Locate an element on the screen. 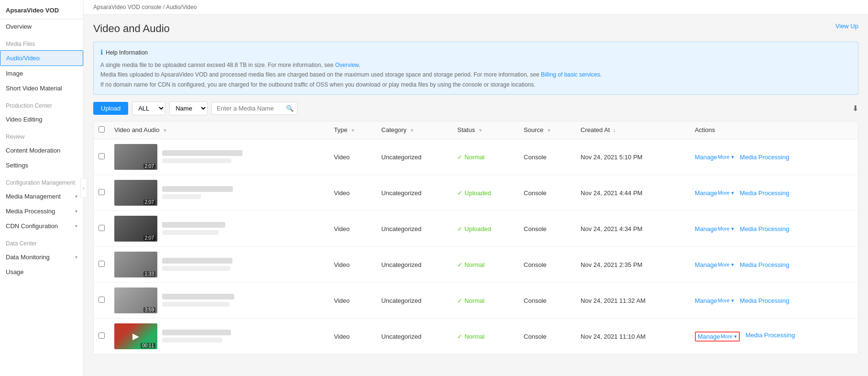 The width and height of the screenshot is (868, 376). page-header: Video and Audio View Up is located at coordinates (476, 29).